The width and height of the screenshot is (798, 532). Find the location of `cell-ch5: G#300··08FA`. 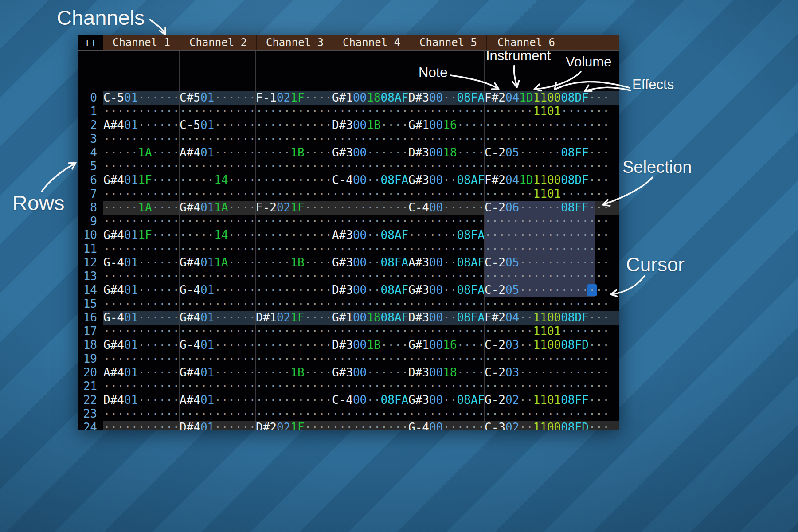

cell-ch5: G#300··08FA is located at coordinates (446, 290).